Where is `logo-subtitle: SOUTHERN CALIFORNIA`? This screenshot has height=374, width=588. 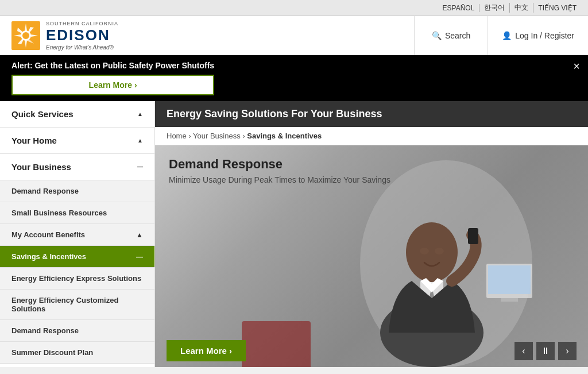
logo-subtitle: SOUTHERN CALIFORNIA is located at coordinates (82, 24).